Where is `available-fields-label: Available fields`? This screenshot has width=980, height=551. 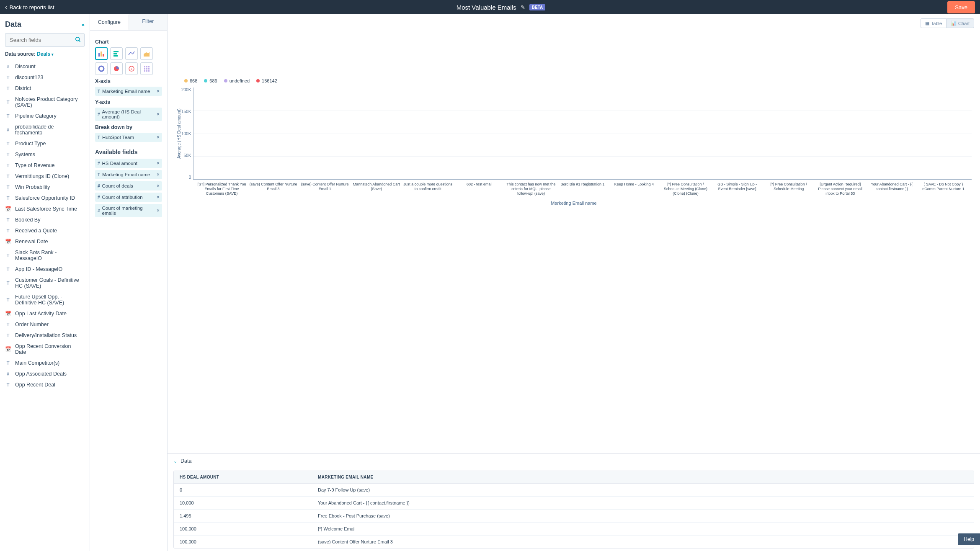 available-fields-label: Available fields is located at coordinates (129, 152).